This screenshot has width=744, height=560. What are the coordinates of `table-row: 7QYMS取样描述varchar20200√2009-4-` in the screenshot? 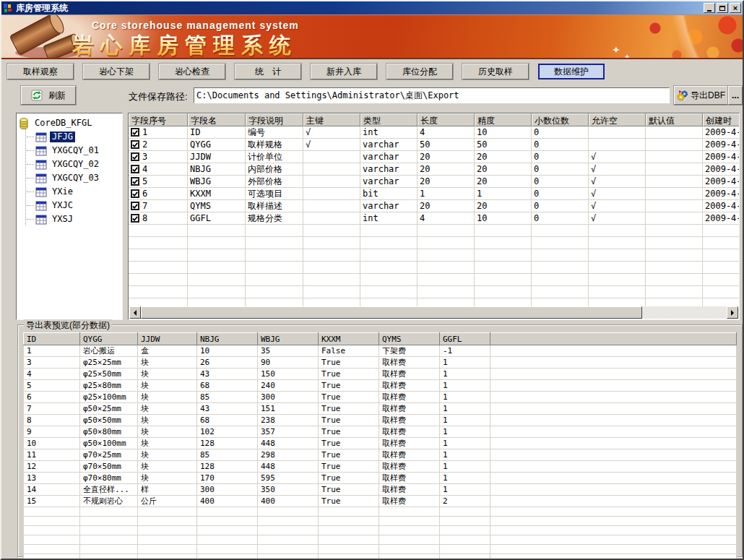 It's located at (433, 207).